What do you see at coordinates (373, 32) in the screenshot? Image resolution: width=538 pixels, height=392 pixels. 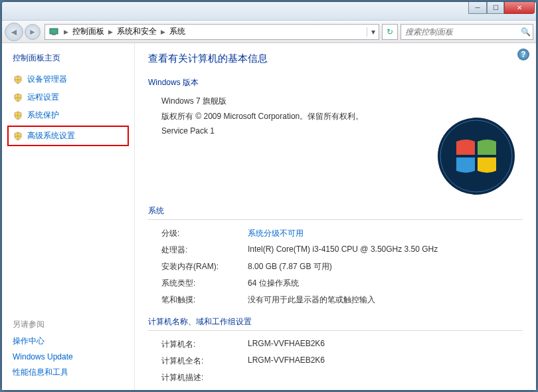 I see `address-dropdown: ▾` at bounding box center [373, 32].